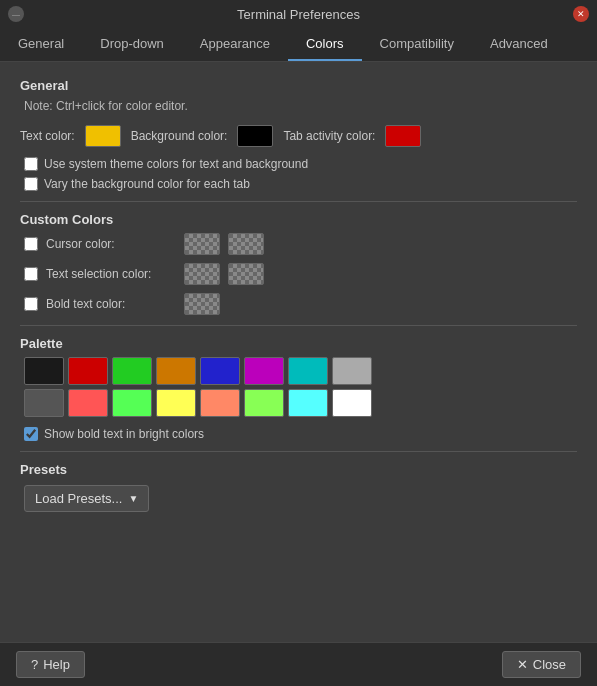 This screenshot has height=686, width=597. Describe the element at coordinates (581, 14) in the screenshot. I see `close-window-button` at that location.